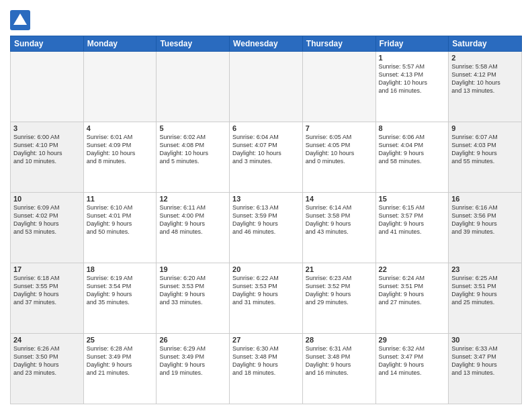  Describe the element at coordinates (266, 128) in the screenshot. I see `day-number: 6` at that location.